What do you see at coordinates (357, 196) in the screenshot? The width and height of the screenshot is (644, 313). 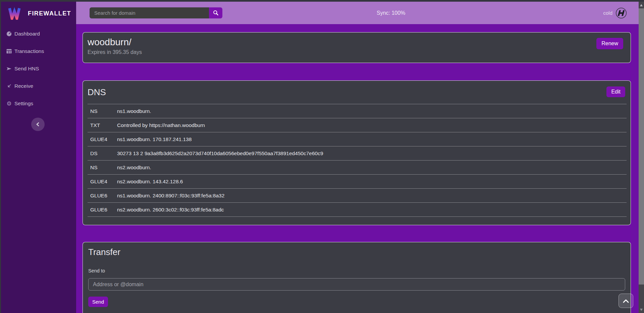 I see `dns-record-row: GLUE6 ns1.woodburn. 2400:8907::f03c:93ff…` at bounding box center [357, 196].